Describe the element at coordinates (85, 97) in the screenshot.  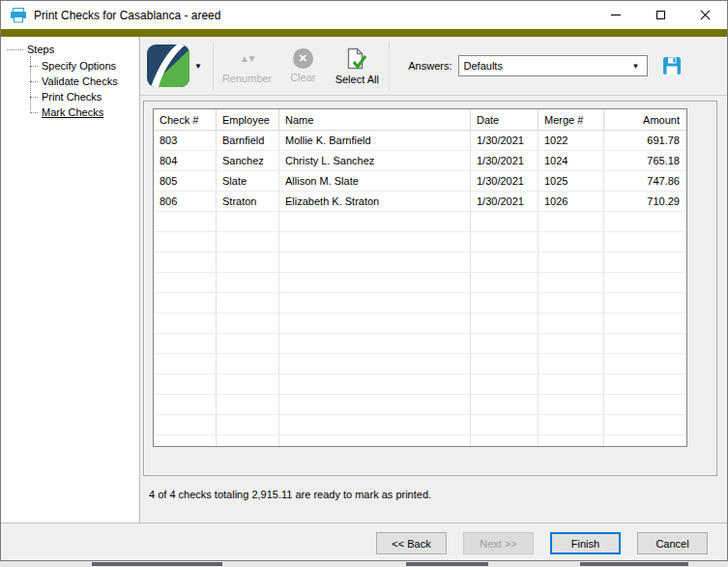
I see `sidebar-item-print-checks: Print Checks` at that location.